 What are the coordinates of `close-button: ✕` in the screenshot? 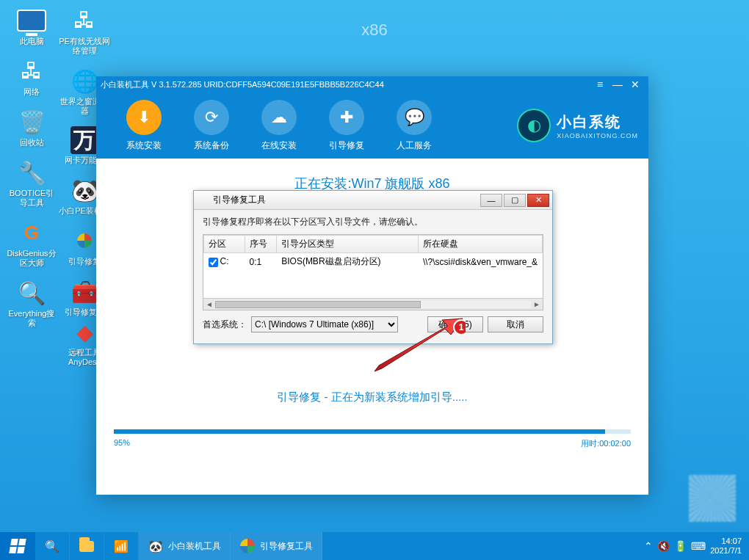 It's located at (635, 84).